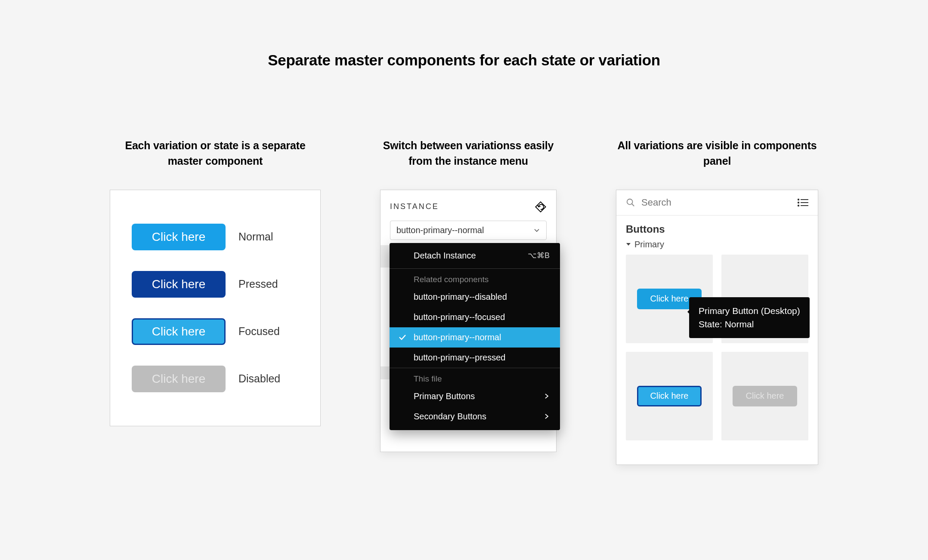 The height and width of the screenshot is (560, 928). I want to click on search-row, so click(717, 203).